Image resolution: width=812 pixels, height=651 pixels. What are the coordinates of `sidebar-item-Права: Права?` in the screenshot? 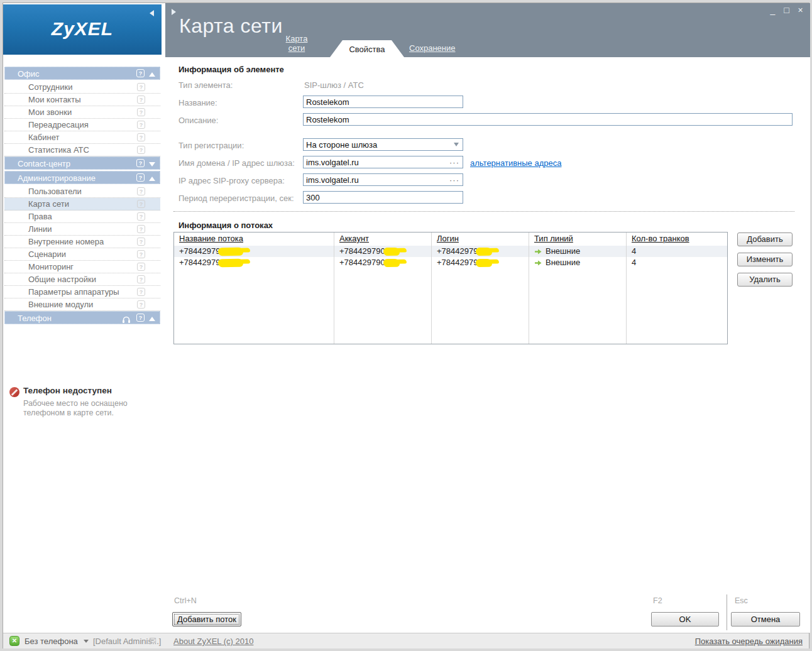 It's located at (82, 217).